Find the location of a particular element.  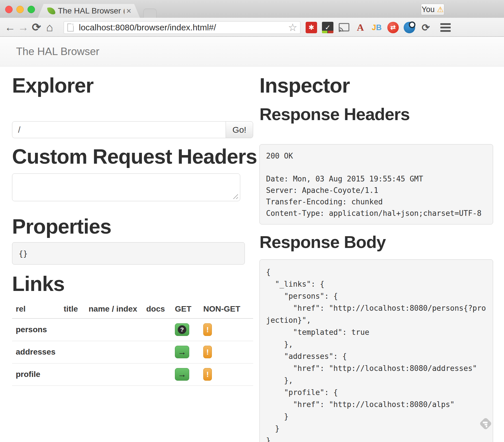

go-button: Go! is located at coordinates (239, 130).